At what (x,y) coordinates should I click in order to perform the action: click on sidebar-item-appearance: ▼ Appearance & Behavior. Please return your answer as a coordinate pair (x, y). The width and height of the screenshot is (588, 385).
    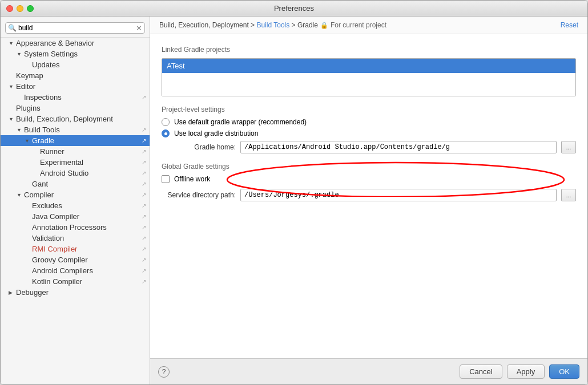
    Looking at the image, I should click on (75, 43).